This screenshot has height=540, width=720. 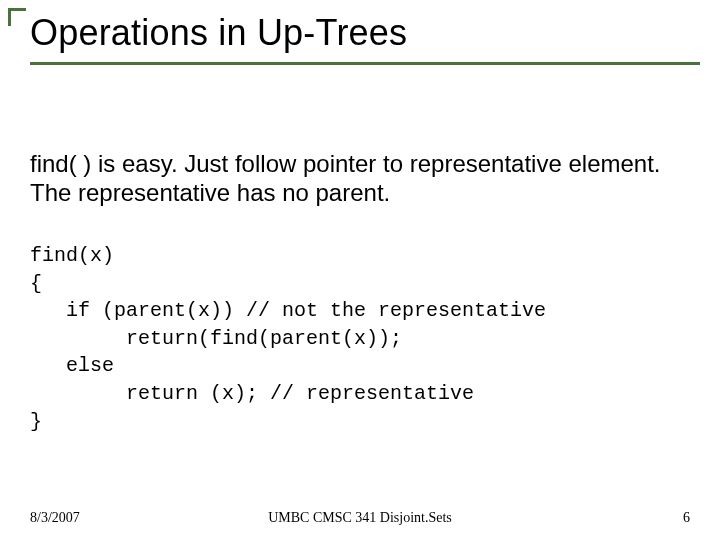 I want to click on footer-page: 6, so click(x=686, y=518).